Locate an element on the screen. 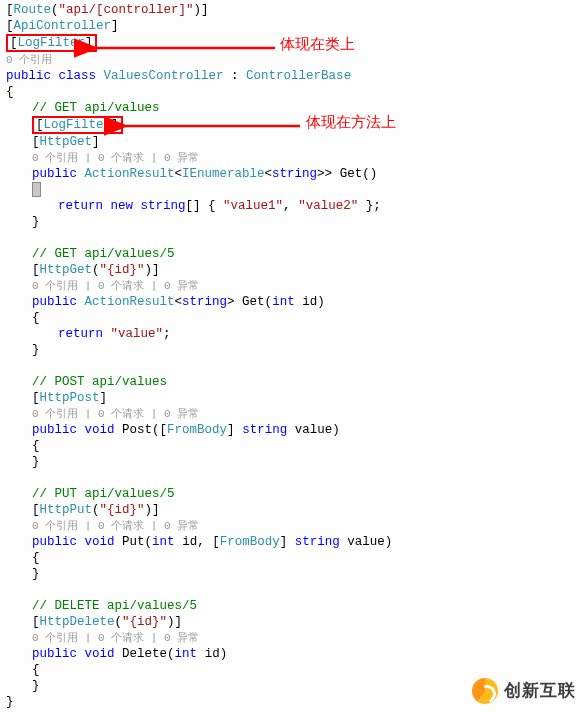 This screenshot has height=712, width=584. code-comment: // GET api/values/5 is located at coordinates (292, 254).